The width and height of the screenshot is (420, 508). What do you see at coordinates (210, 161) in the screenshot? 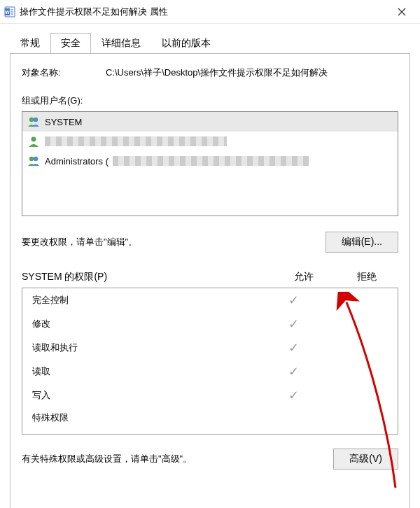
I see `list-item-administrators: Administrators (` at bounding box center [210, 161].